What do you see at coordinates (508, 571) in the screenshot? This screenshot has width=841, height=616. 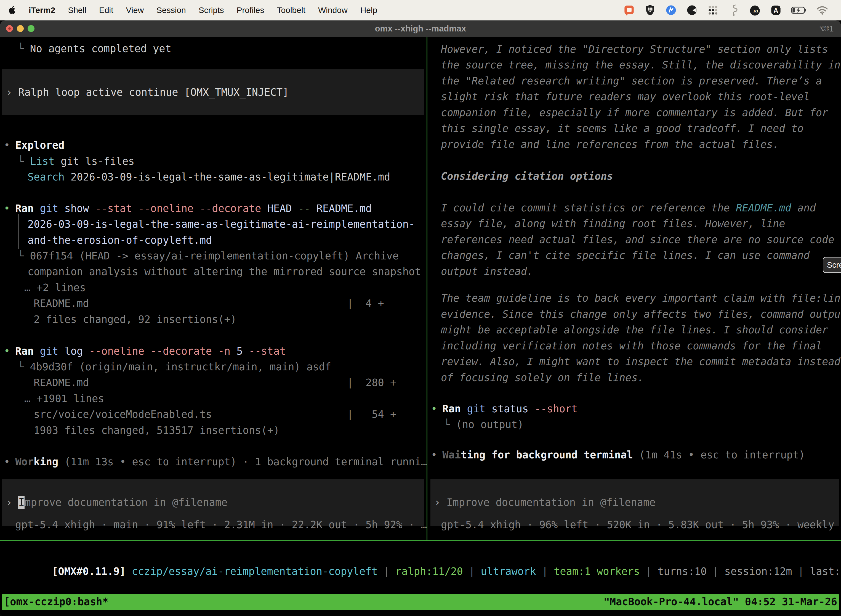 I see `omx-ultrawork-badge: ultrawork` at bounding box center [508, 571].